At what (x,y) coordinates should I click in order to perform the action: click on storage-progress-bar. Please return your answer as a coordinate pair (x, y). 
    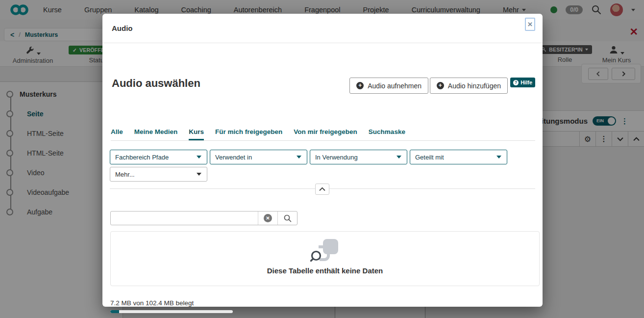
    Looking at the image, I should click on (172, 312).